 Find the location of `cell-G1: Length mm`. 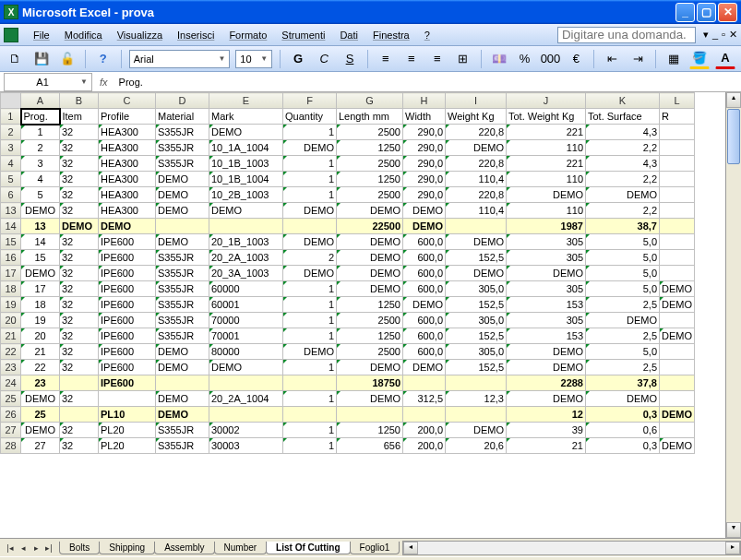

cell-G1: Length mm is located at coordinates (370, 116).